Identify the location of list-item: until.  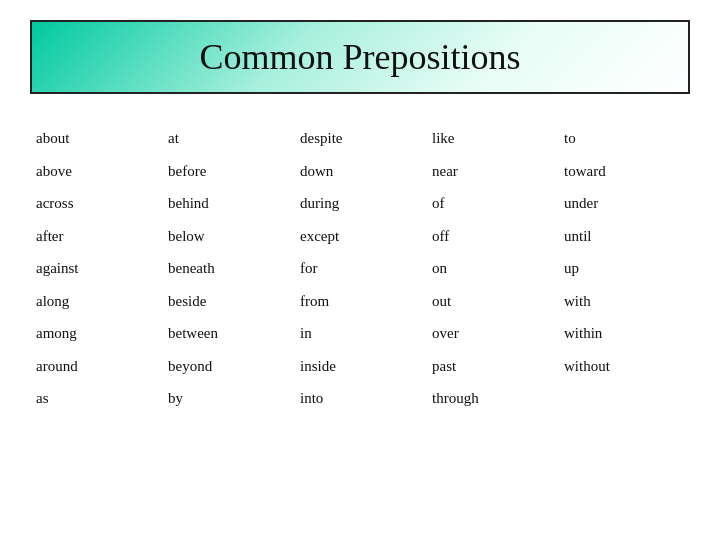
(624, 236).